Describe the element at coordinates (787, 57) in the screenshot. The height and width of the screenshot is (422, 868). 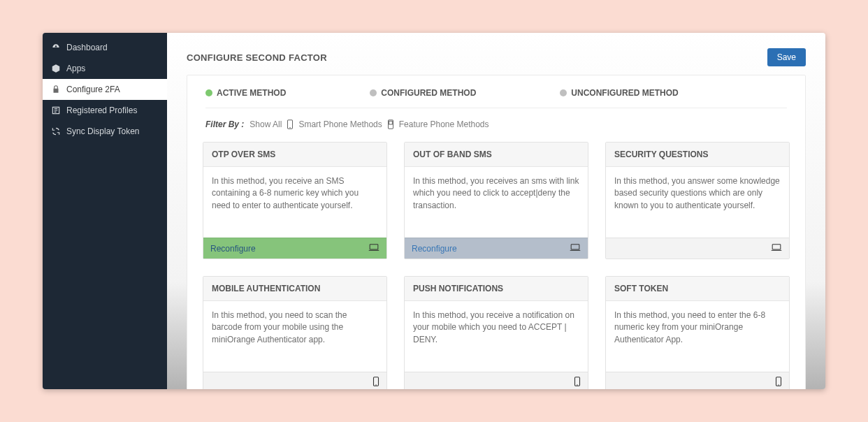
I see `save-button: Save` at that location.